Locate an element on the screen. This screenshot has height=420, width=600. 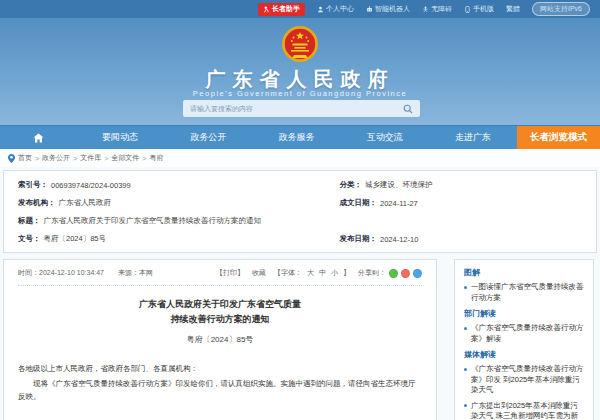
breadcrumb-current: 粤府 is located at coordinates (156, 158).